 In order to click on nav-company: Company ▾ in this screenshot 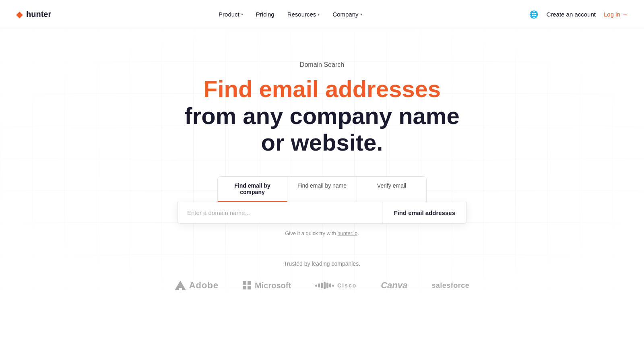, I will do `click(347, 14)`.